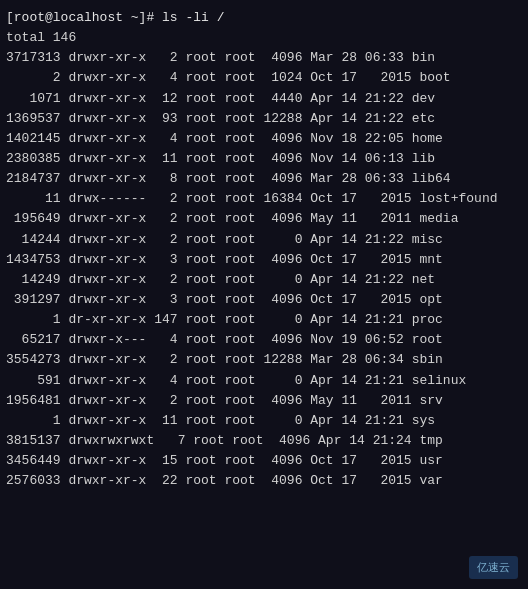 This screenshot has height=589, width=528. Describe the element at coordinates (264, 219) in the screenshot. I see `terminal-line: 195649 drwxr-xr-x 2 root root 4096 May 1…` at that location.